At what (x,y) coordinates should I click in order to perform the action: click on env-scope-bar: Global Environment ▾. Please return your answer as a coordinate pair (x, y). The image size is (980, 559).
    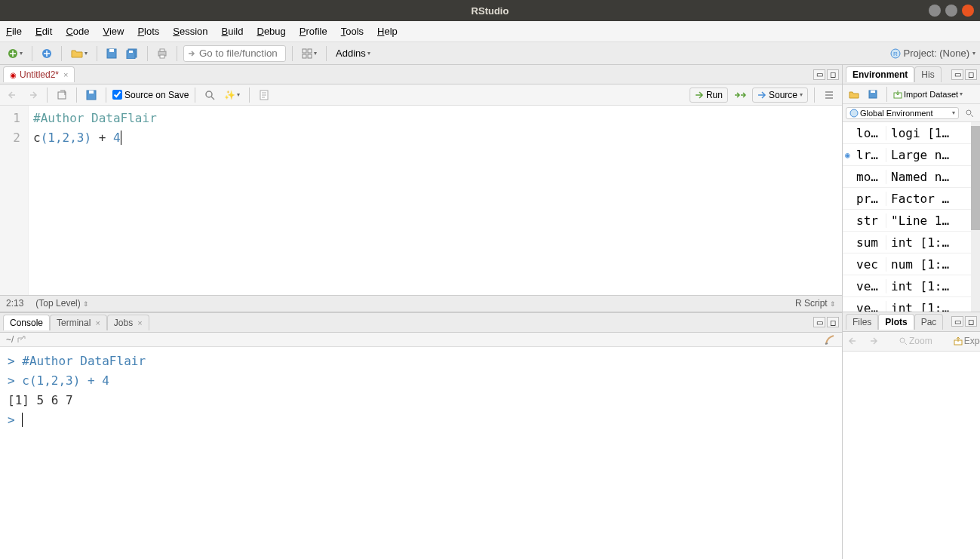
    Looking at the image, I should click on (911, 113).